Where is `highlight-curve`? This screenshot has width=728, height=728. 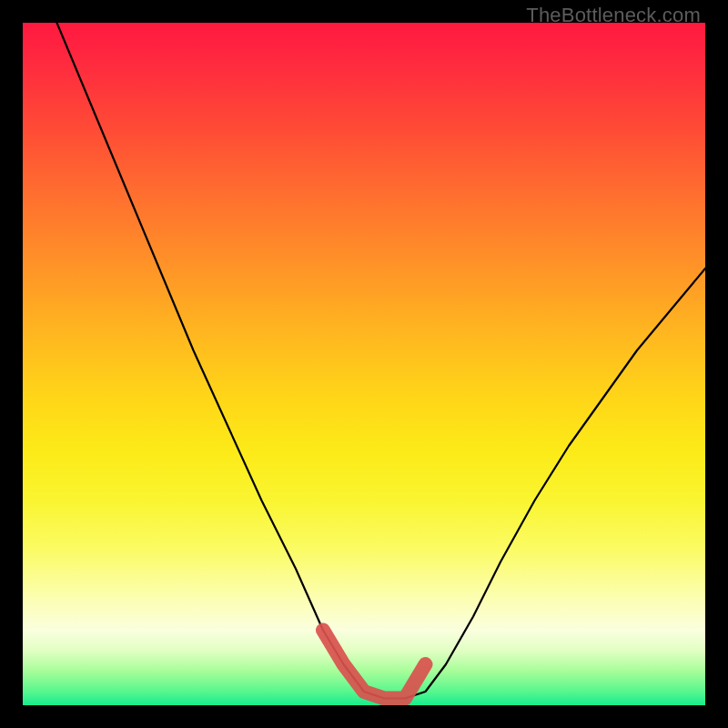
highlight-curve is located at coordinates (375, 664).